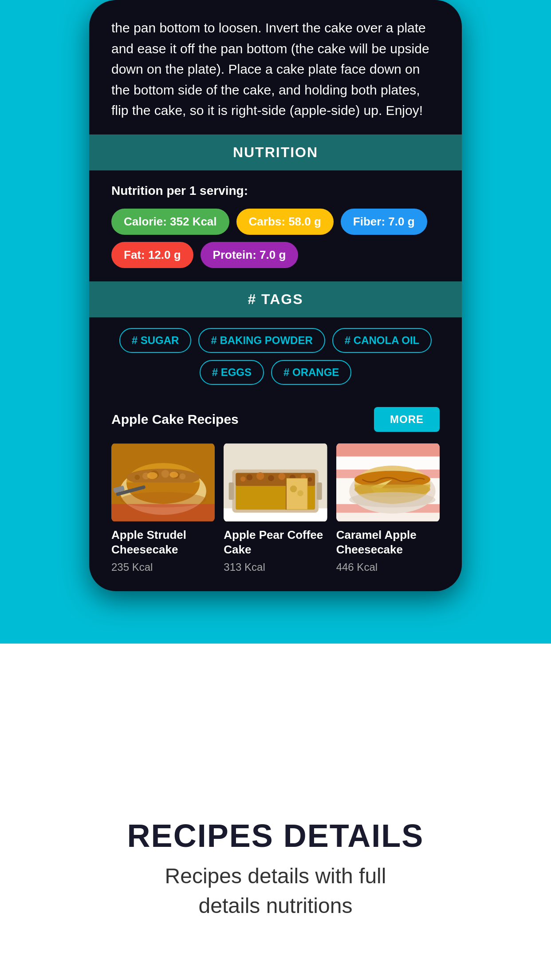  I want to click on recipe-card-3-kcal: 446 Kcal, so click(388, 567).